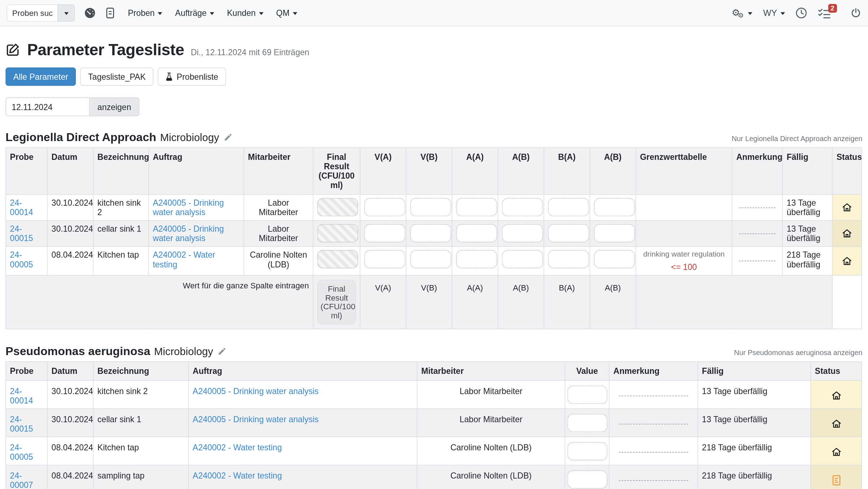 This screenshot has height=489, width=868. I want to click on col-probe: Probe, so click(27, 171).